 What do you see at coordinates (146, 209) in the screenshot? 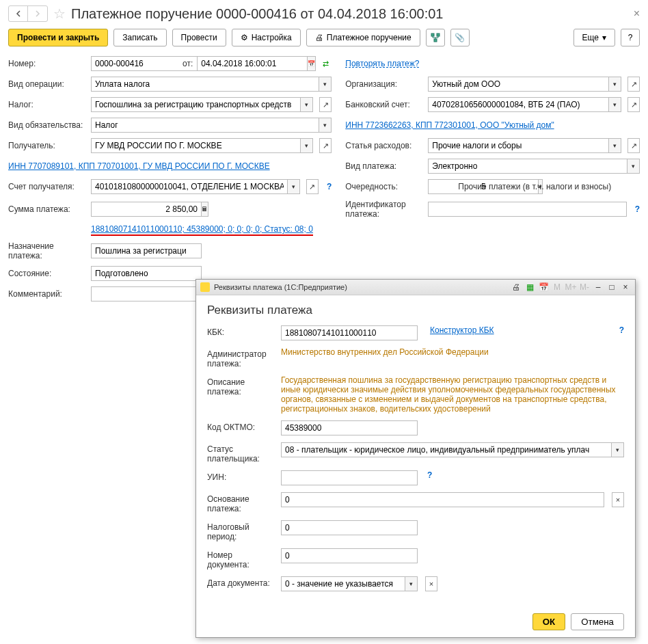
I see `amount-input` at bounding box center [146, 209].